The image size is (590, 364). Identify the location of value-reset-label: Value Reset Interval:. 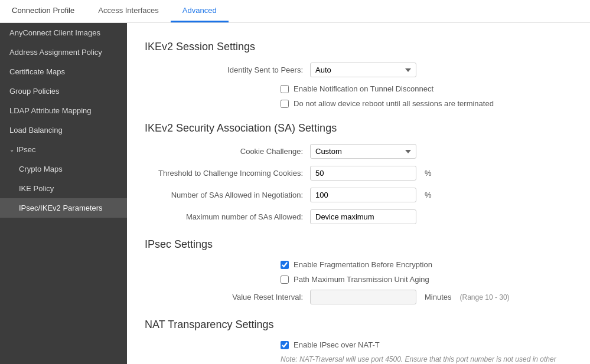
(227, 297).